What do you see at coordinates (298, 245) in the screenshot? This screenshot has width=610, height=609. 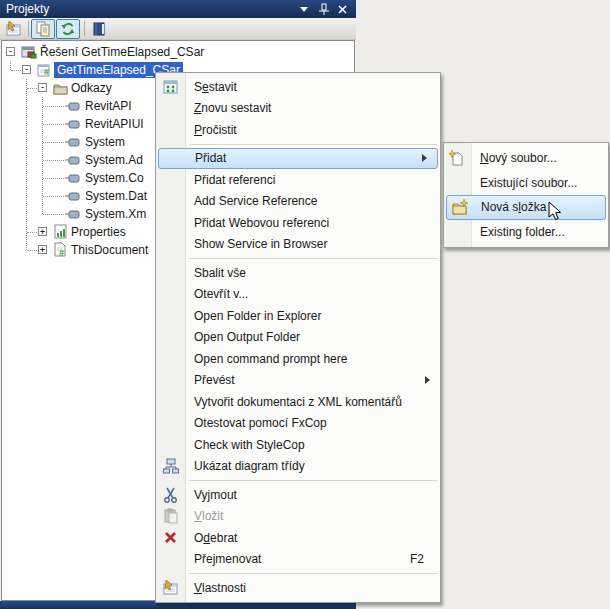 I see `menu-item-show-service-in-browser: Show Service in Browser` at bounding box center [298, 245].